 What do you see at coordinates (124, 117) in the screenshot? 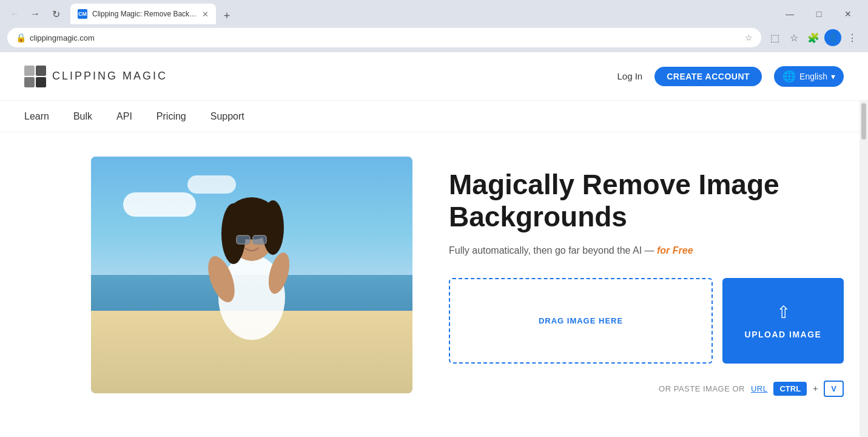
I see `nav-api: API` at bounding box center [124, 117].